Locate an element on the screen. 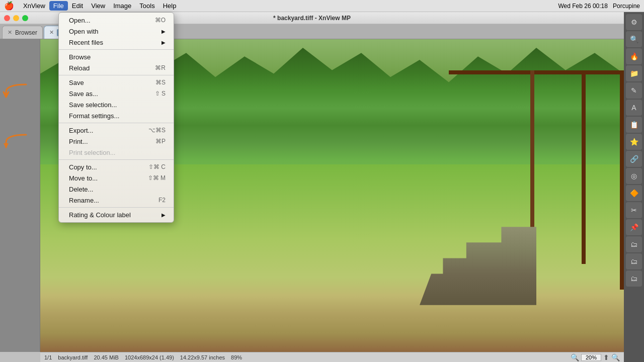 The width and height of the screenshot is (644, 362). window-title: * backyard.tiff - XnView MP is located at coordinates (312, 18).